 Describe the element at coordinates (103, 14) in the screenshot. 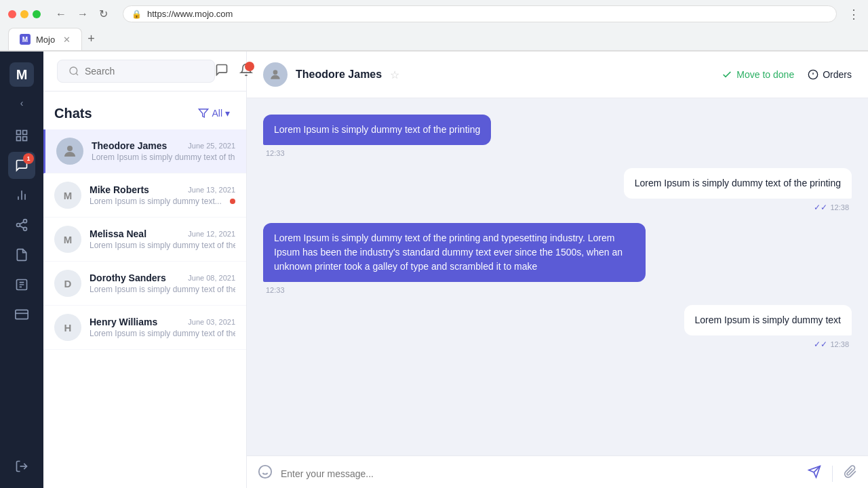

I see `reload-button: ↻` at that location.